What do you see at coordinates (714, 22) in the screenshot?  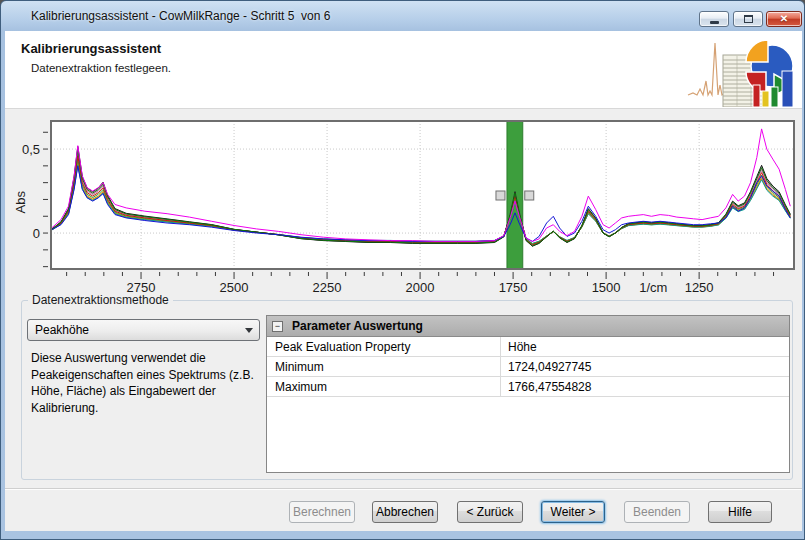 I see `minimize-icon` at bounding box center [714, 22].